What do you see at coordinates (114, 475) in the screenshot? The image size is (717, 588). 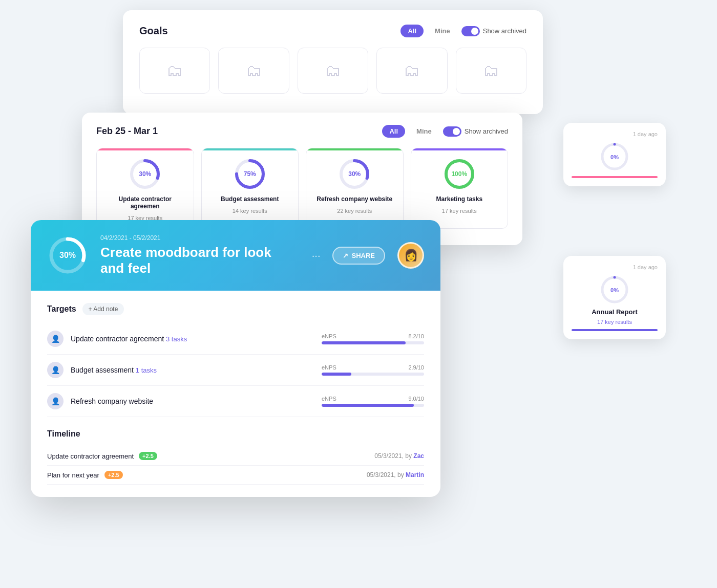 I see `timeline-badge-2: +2.5` at bounding box center [114, 475].